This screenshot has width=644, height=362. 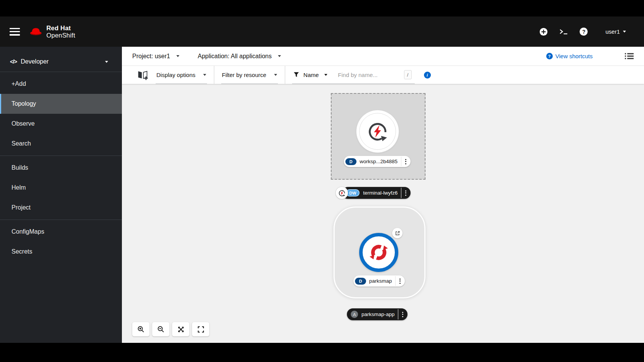 What do you see at coordinates (244, 75) in the screenshot?
I see `filter-by-resource-label: Filter by resource` at bounding box center [244, 75].